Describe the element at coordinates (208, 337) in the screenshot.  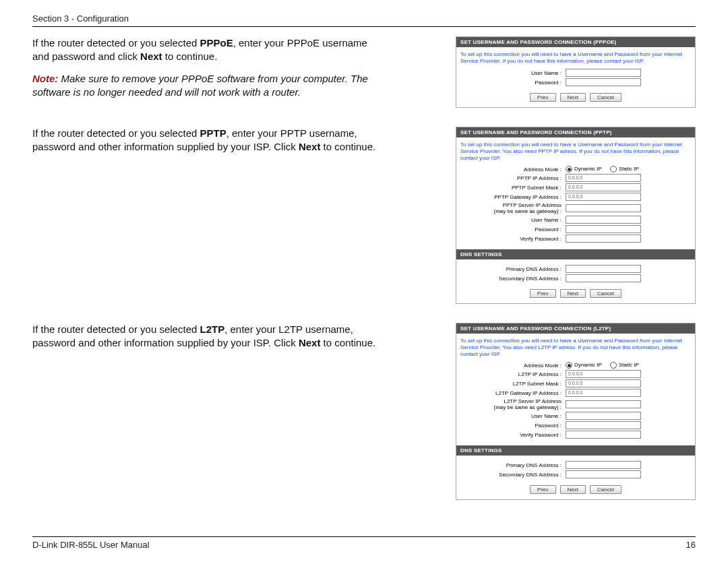
I see `instruction-paragraph: If the router detected or you selected L…` at that location.